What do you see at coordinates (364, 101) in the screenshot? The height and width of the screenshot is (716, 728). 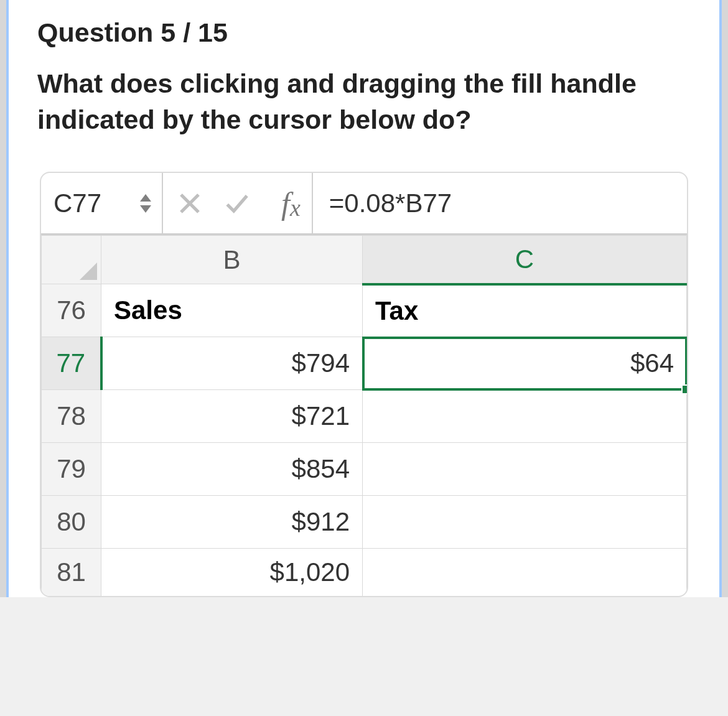 I see `question-text: What does clicking and dragging the fill…` at bounding box center [364, 101].